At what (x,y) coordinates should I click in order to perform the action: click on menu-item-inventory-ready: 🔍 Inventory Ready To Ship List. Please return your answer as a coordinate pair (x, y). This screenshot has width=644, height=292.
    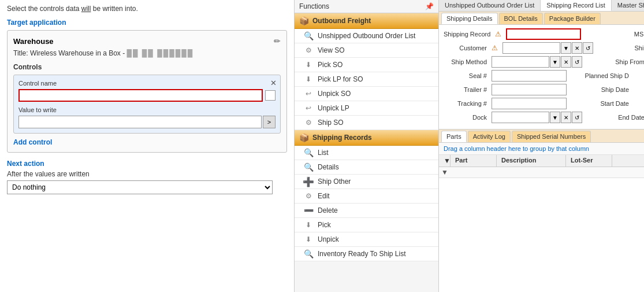
    Looking at the image, I should click on (366, 254).